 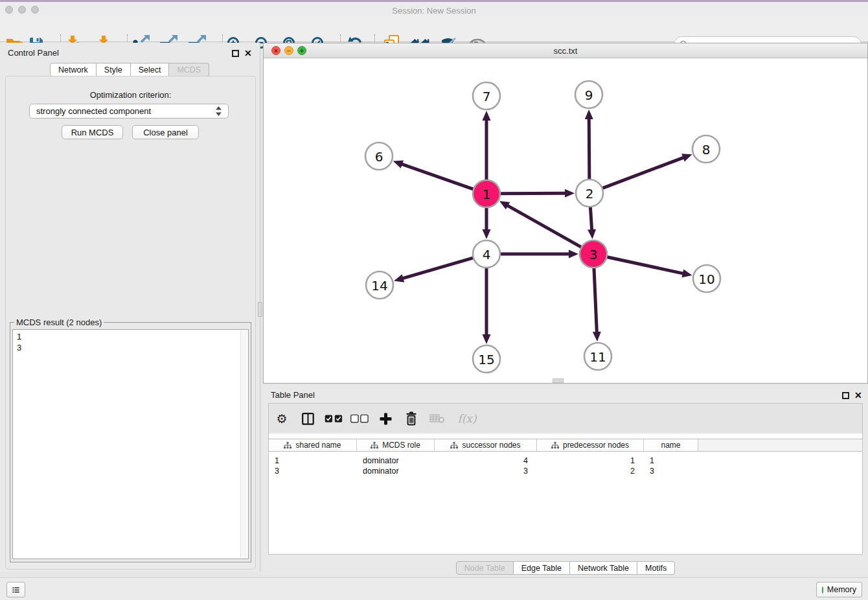 I want to click on control-panel-title: Control Panel, so click(x=34, y=53).